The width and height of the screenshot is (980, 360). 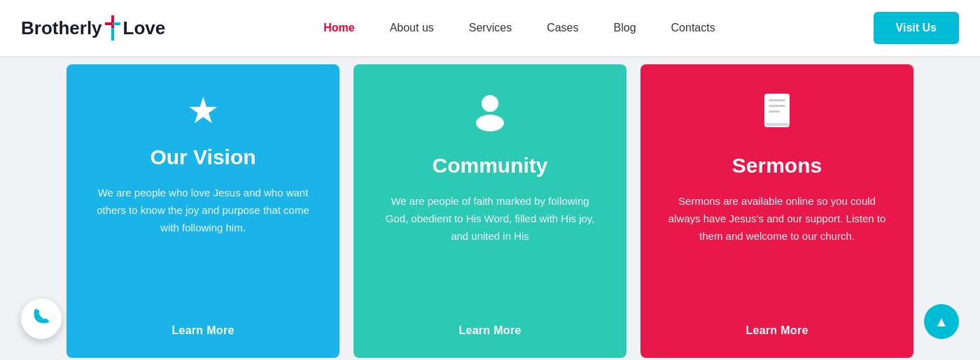 What do you see at coordinates (203, 157) in the screenshot?
I see `card-vision-title: Our Vision` at bounding box center [203, 157].